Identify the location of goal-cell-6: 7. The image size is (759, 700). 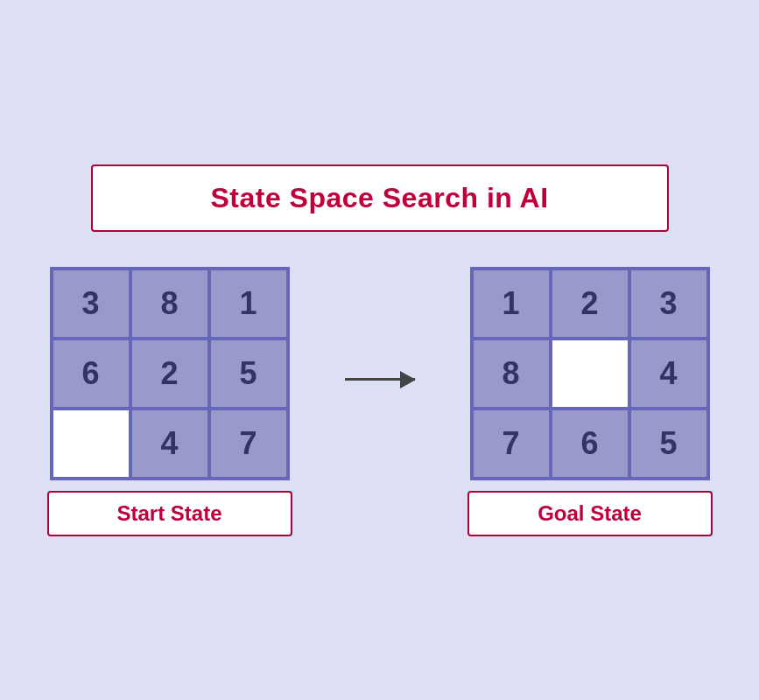
(511, 444).